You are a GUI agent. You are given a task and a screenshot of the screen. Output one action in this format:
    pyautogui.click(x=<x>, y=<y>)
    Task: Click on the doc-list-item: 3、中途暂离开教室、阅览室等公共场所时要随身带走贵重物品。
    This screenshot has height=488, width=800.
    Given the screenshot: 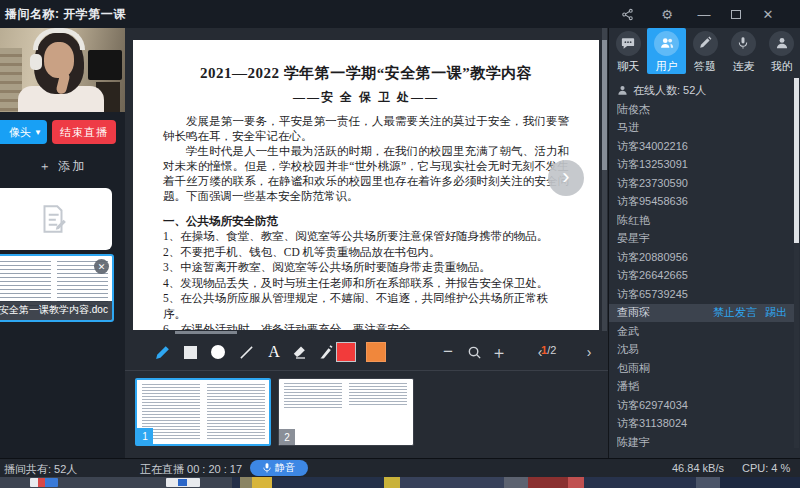 What is the action you would take?
    pyautogui.click(x=366, y=268)
    